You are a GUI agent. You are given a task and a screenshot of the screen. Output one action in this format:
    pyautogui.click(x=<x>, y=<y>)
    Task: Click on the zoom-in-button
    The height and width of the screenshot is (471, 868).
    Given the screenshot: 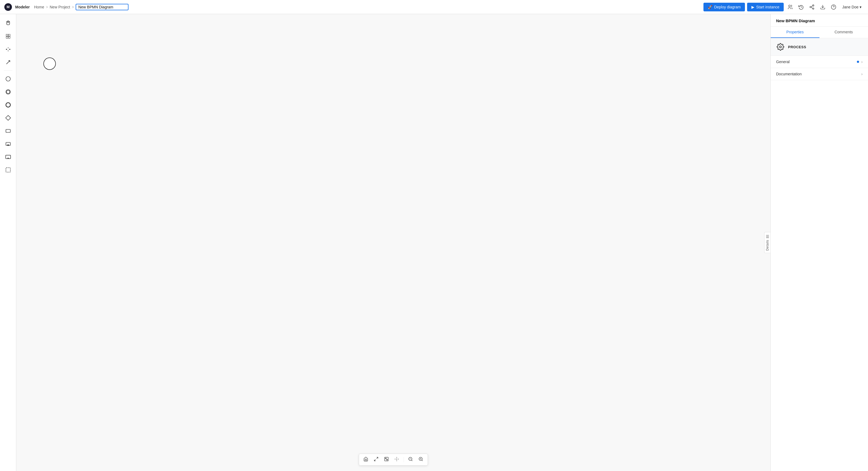 What is the action you would take?
    pyautogui.click(x=421, y=460)
    